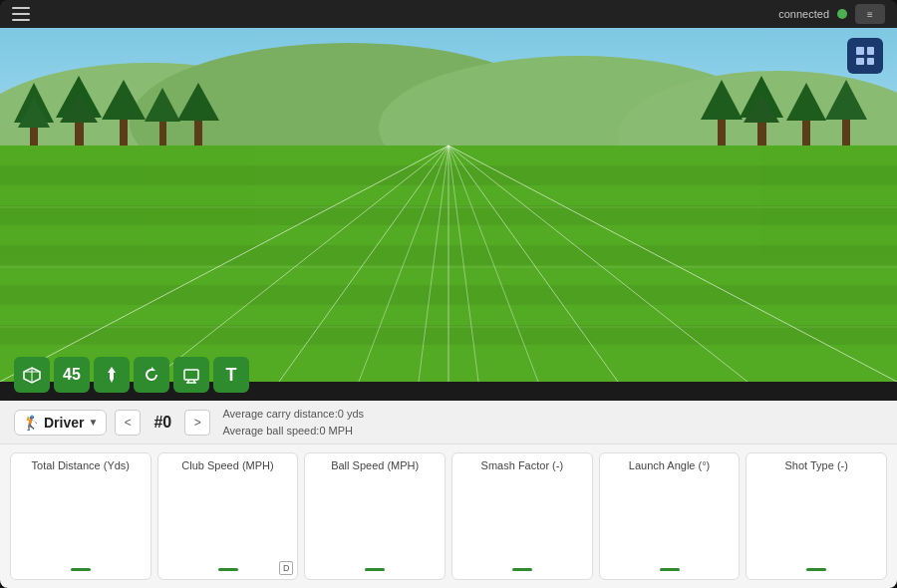 This screenshot has width=897, height=588. What do you see at coordinates (375, 466) in the screenshot?
I see `stat-label-ball-speed: Ball Speed (MPH)` at bounding box center [375, 466].